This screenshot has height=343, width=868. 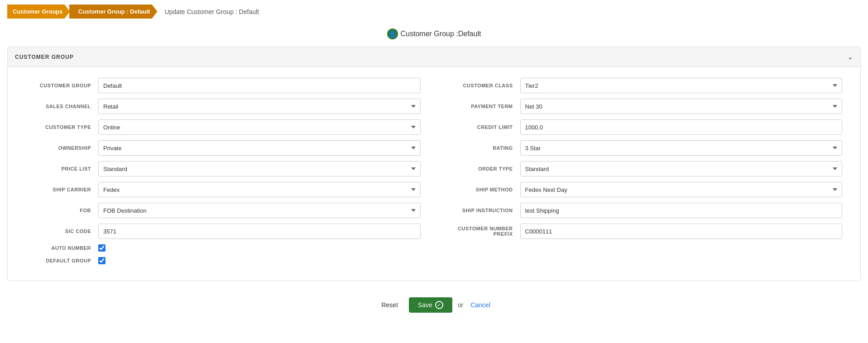 What do you see at coordinates (212, 12) in the screenshot?
I see `breadcrumb-update: Update Customer Group : Default` at bounding box center [212, 12].